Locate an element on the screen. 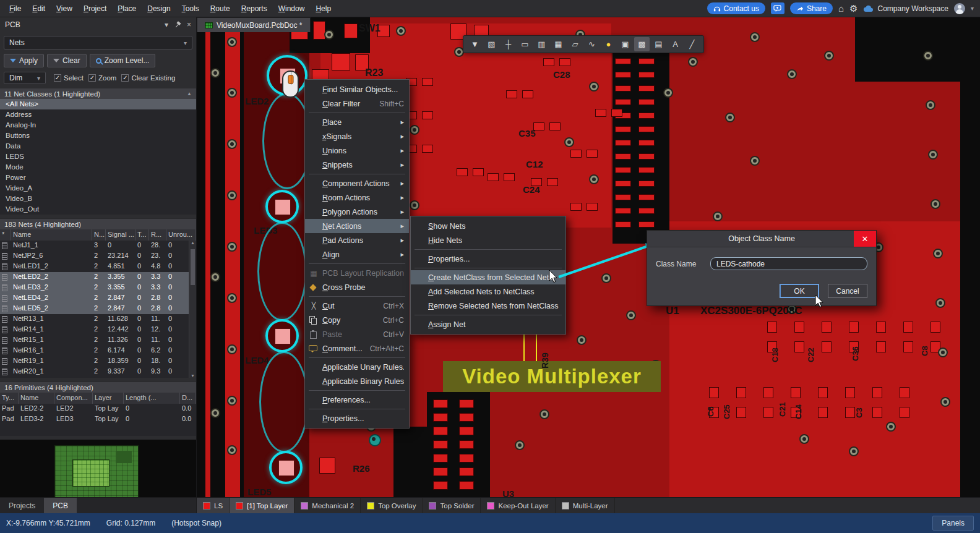 The height and width of the screenshot is (533, 980). checkbox-zoom: ✓Zoom is located at coordinates (103, 78).